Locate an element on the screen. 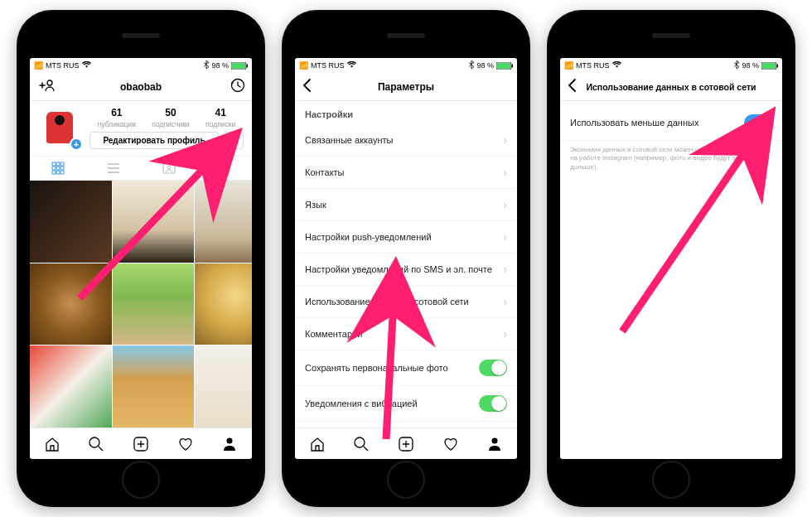 The height and width of the screenshot is (517, 812). row-sms-email-notifications: Настройки уведомлений по SMS и эл. почте… is located at coordinates (406, 270).